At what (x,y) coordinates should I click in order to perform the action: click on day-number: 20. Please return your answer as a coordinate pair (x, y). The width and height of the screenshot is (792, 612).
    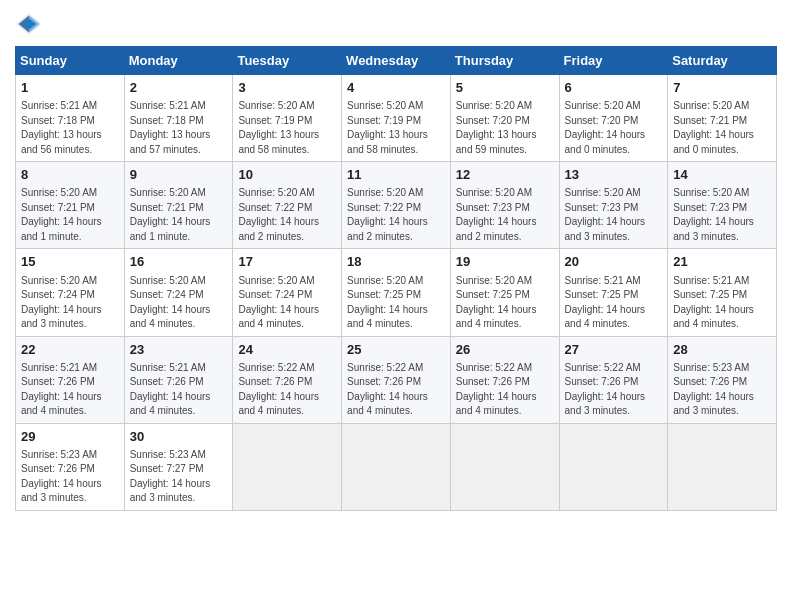
    Looking at the image, I should click on (614, 262).